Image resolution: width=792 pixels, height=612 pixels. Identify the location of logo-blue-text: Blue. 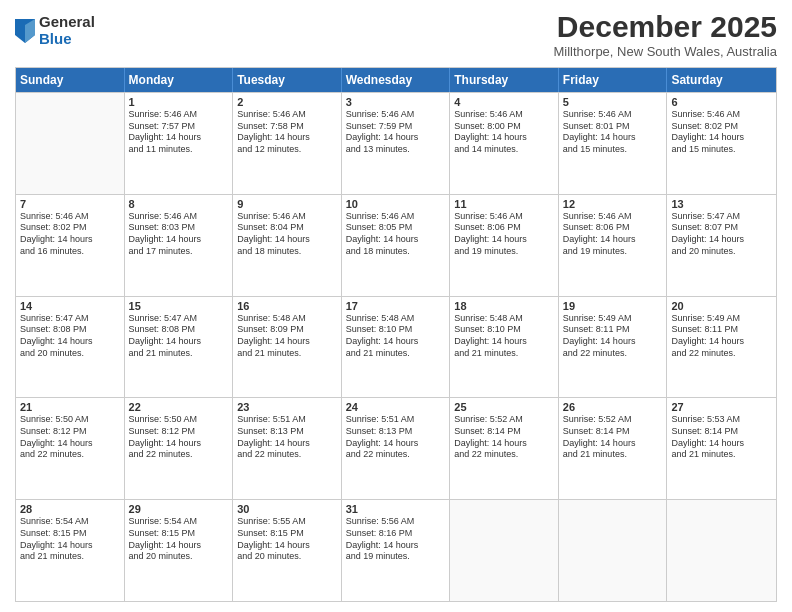
(67, 40).